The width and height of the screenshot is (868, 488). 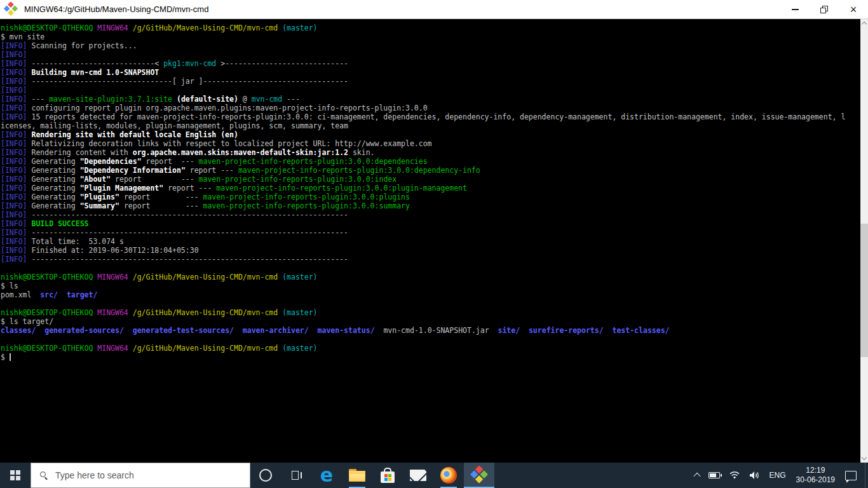 What do you see at coordinates (778, 475) in the screenshot?
I see `language-button: ENG` at bounding box center [778, 475].